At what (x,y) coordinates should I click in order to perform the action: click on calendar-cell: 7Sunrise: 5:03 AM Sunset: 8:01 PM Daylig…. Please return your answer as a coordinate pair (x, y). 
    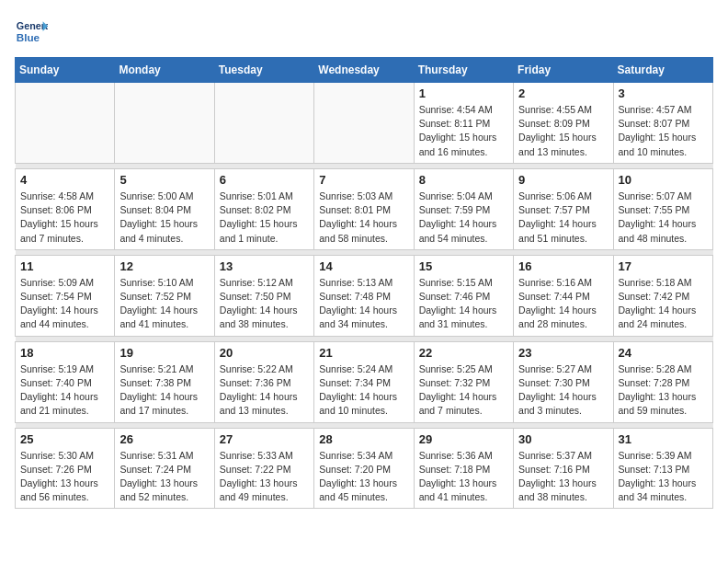
    Looking at the image, I should click on (364, 209).